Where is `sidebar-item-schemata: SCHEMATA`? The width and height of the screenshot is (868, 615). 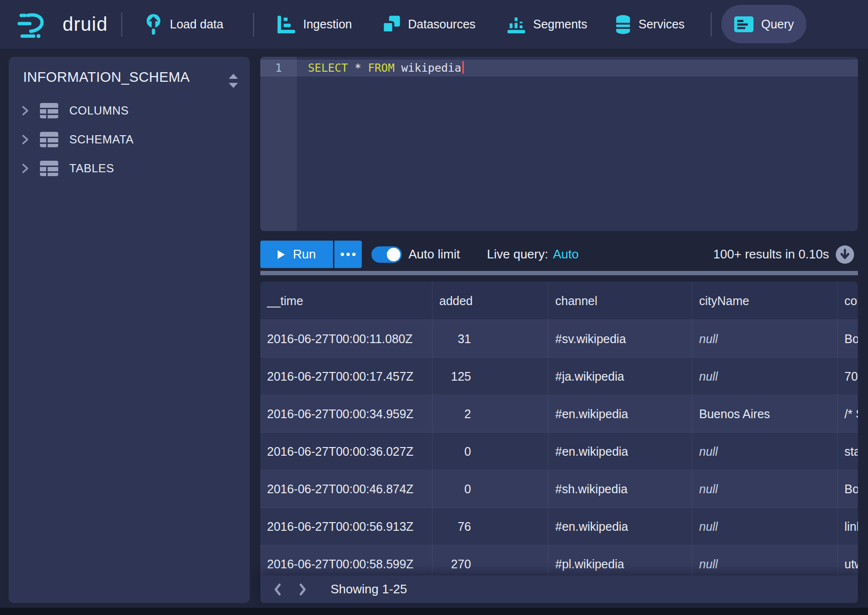
sidebar-item-schemata: SCHEMATA is located at coordinates (129, 140).